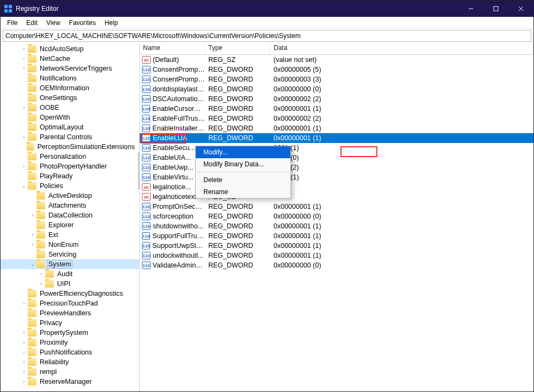  What do you see at coordinates (70, 303) in the screenshot?
I see `tree-node: ›PrecisionTouchPad` at bounding box center [70, 303].